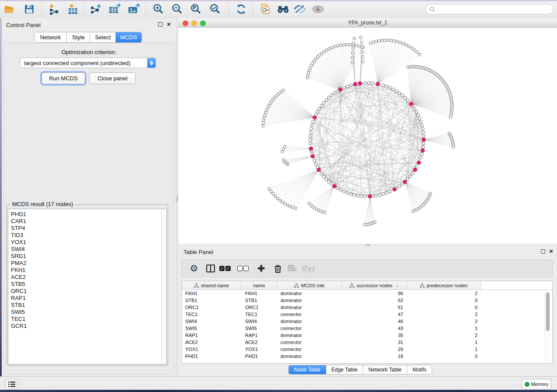 This screenshot has width=557, height=392. I want to click on table-row: YOX1YOX1connector291, so click(367, 349).